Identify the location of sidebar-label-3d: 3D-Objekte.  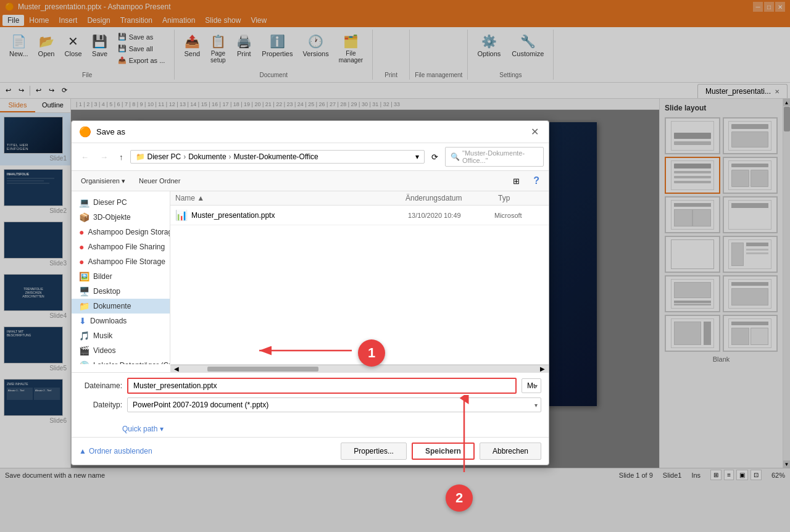
(112, 217).